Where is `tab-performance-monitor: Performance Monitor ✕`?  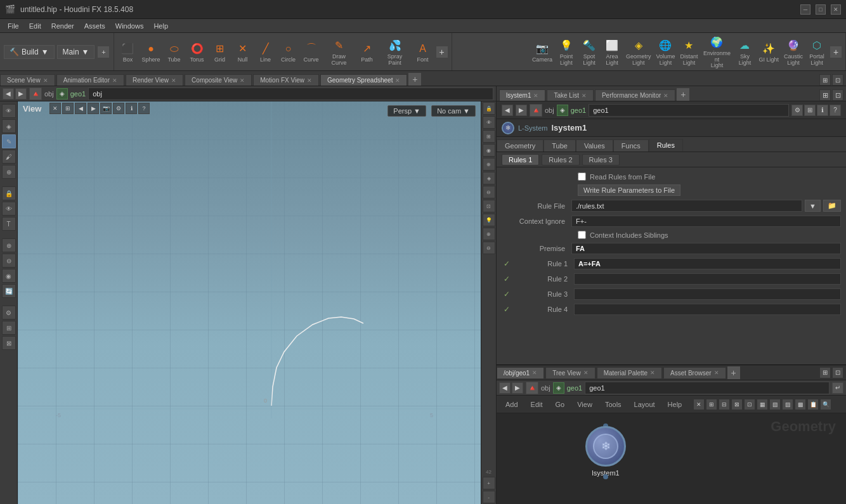
tab-performance-monitor: Performance Monitor ✕ is located at coordinates (635, 95).